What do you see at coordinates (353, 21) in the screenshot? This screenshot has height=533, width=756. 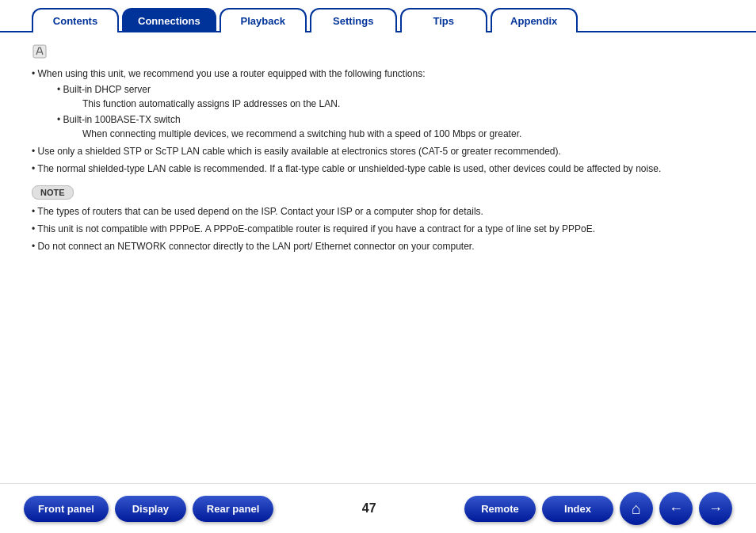 I see `tab-settings: Settings` at bounding box center [353, 21].